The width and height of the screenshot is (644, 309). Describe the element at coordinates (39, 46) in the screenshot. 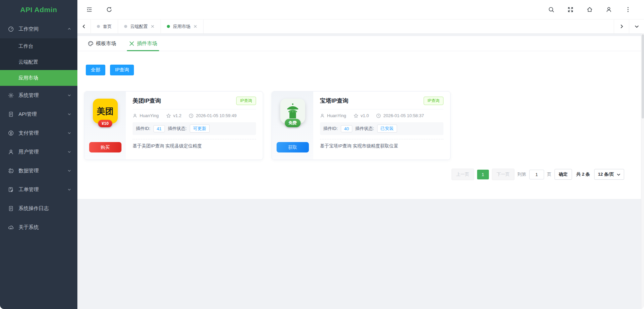

I see `sidebar-item-workbench: 工作台` at that location.